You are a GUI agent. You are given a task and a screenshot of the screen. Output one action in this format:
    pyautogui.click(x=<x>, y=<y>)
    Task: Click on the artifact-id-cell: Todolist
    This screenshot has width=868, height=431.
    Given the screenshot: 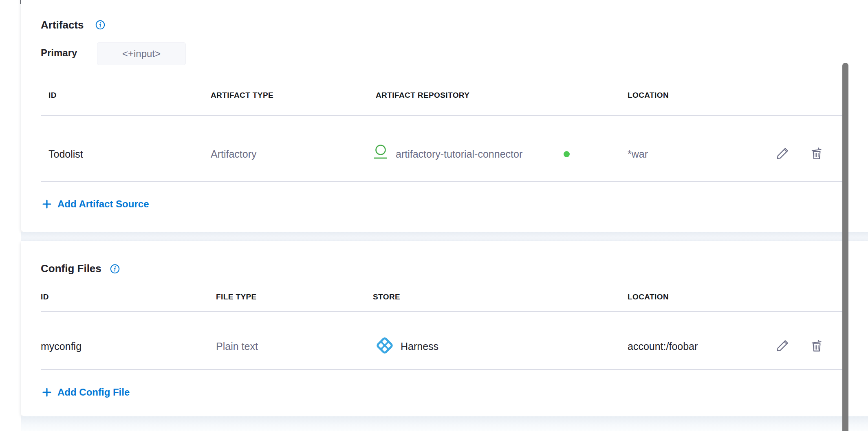 What is the action you would take?
    pyautogui.click(x=66, y=154)
    